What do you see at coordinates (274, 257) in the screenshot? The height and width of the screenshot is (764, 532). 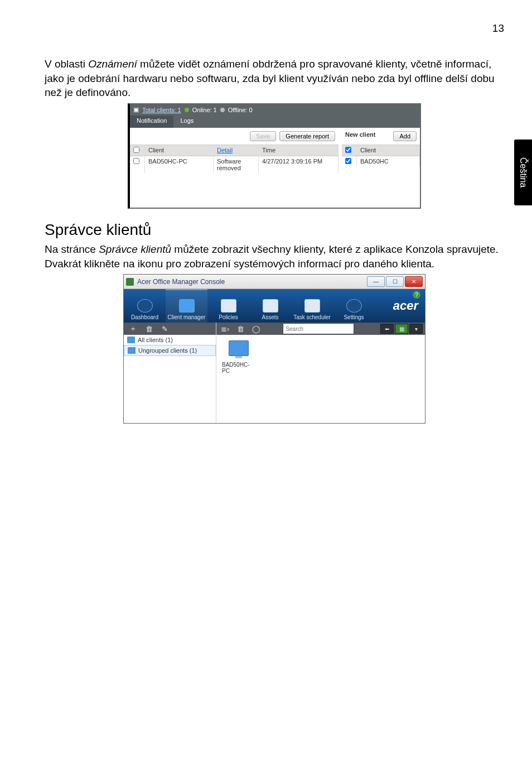 I see `paragraph-2: Na stránce Správce klientů můžete zobraz…` at bounding box center [274, 257].